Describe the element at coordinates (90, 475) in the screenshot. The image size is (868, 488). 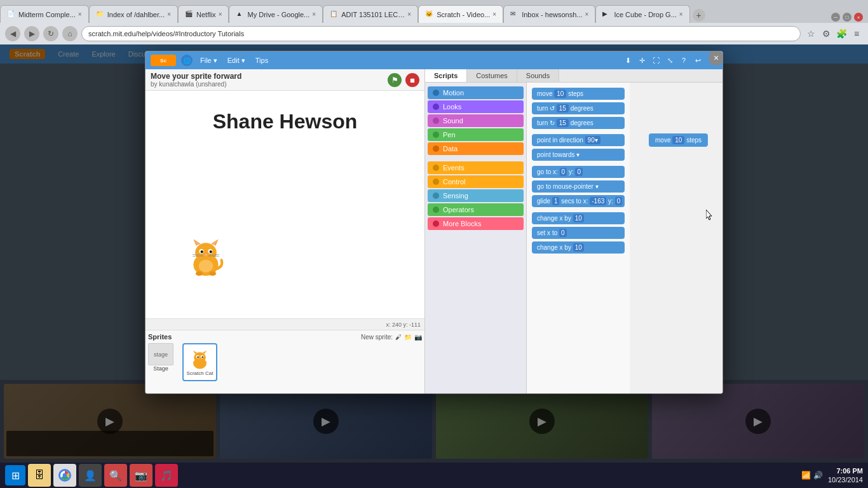
I see `taskbar-user-app: 👤` at that location.